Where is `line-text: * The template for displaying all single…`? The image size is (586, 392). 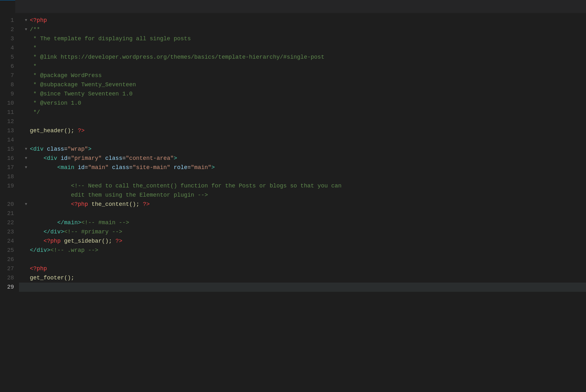 line-text: * The template for displaying all single… is located at coordinates (110, 39).